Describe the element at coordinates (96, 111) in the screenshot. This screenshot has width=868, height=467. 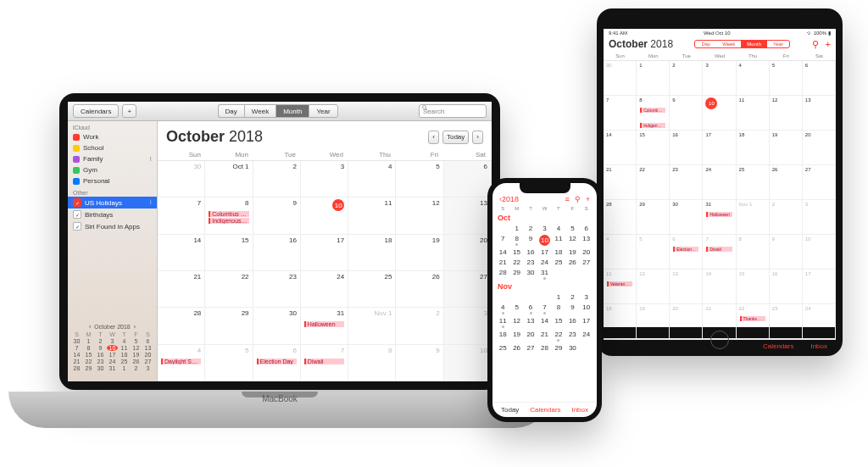
I see `calendars-button: Calendars` at that location.